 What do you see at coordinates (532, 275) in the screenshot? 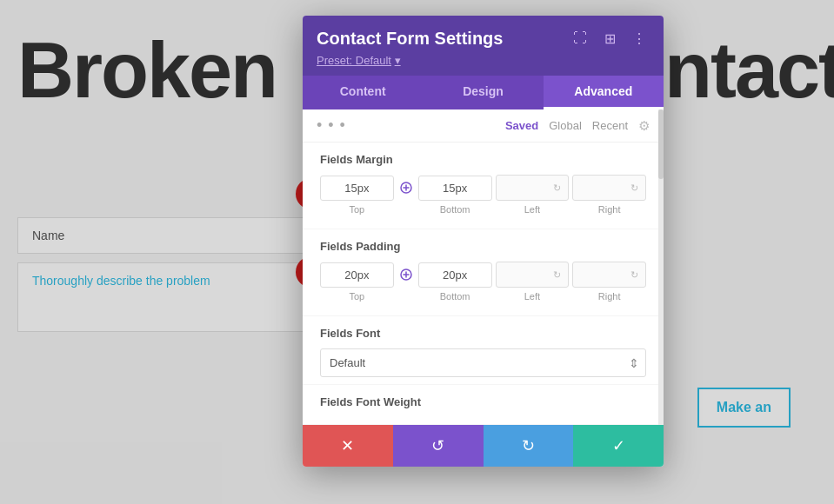
I see `padding-left-empty: ↻` at bounding box center [532, 275].